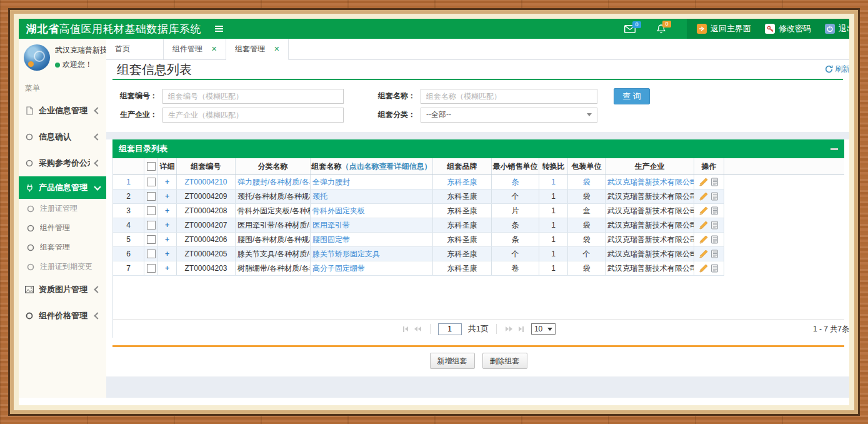  I want to click on last-page-button, so click(521, 329).